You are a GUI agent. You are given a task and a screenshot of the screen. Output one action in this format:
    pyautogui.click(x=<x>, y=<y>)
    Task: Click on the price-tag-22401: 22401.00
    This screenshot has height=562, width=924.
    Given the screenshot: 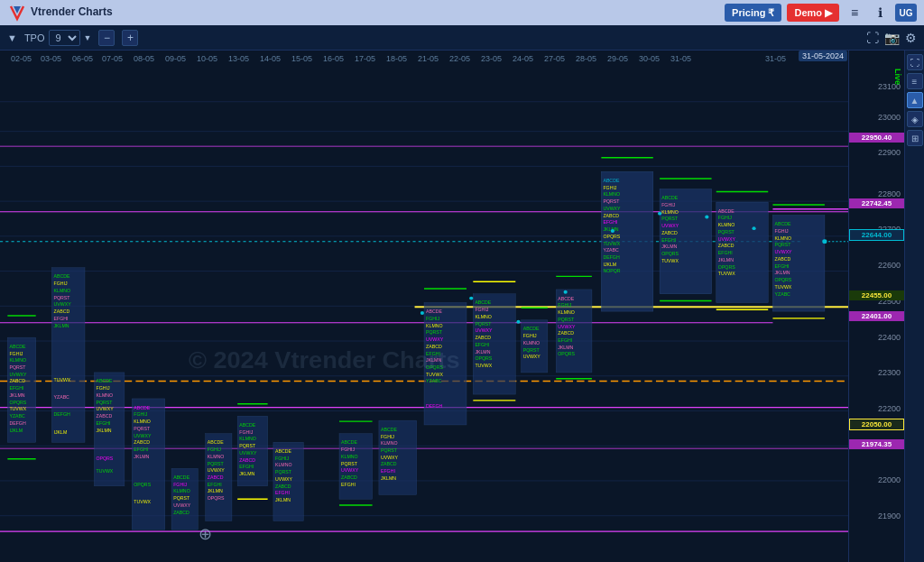 What is the action you would take?
    pyautogui.click(x=877, y=316)
    